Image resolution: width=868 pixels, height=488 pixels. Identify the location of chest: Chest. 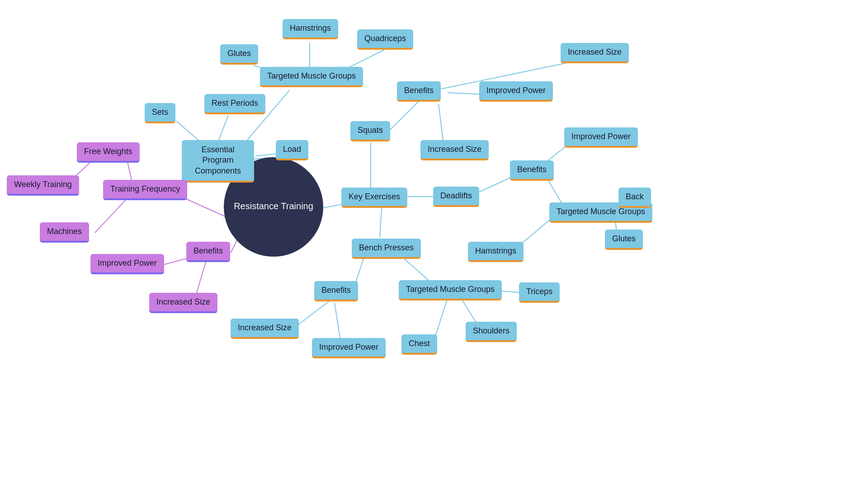
(420, 344).